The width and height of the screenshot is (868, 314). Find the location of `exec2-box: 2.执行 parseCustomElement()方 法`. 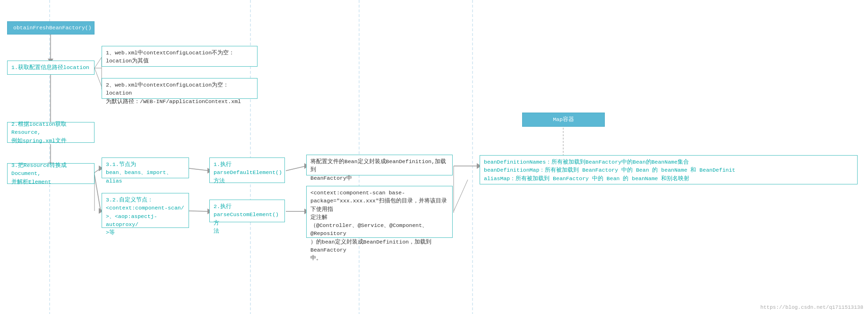

exec2-box: 2.执行 parseCustomElement()方 法 is located at coordinates (247, 211).